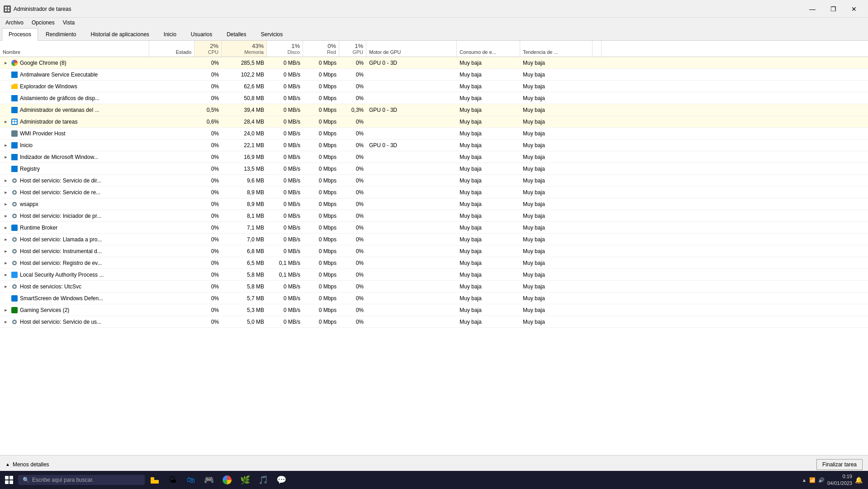  Describe the element at coordinates (385, 52) in the screenshot. I see `col-gpu-engine-label: Motor de GPU` at that location.